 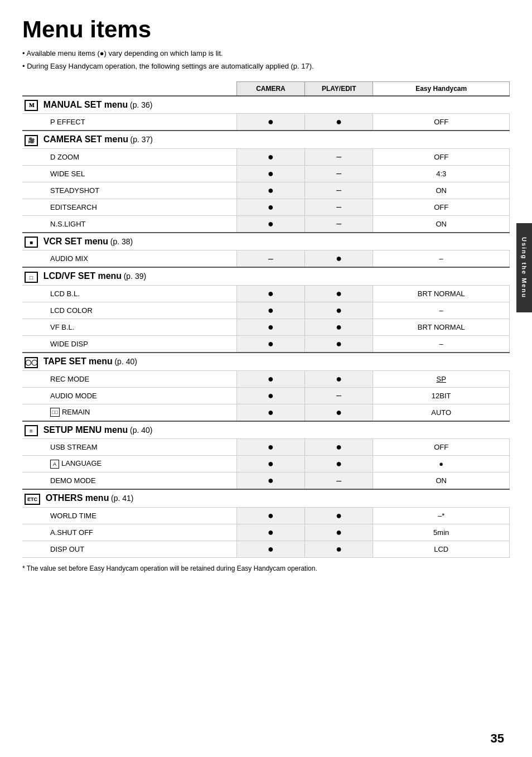 I want to click on item-label: N.S.LIGHT, so click(x=129, y=224).